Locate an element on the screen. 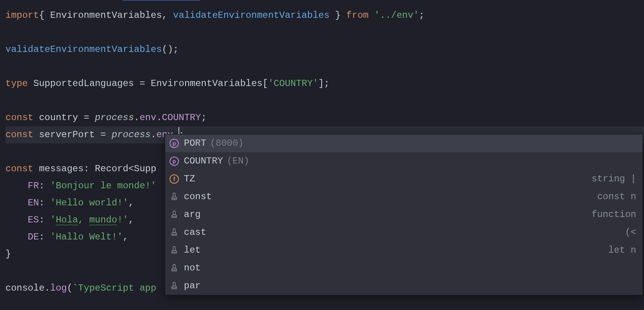 The width and height of the screenshot is (644, 310). autocomplete-item: pPORT(8000) is located at coordinates (404, 143).